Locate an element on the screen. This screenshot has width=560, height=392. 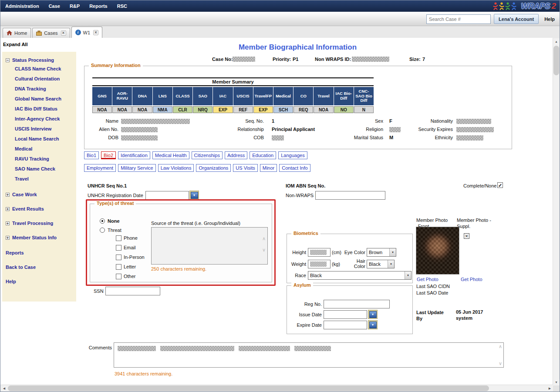
sidebar-item-event-results: + Event Results is located at coordinates (39, 209).